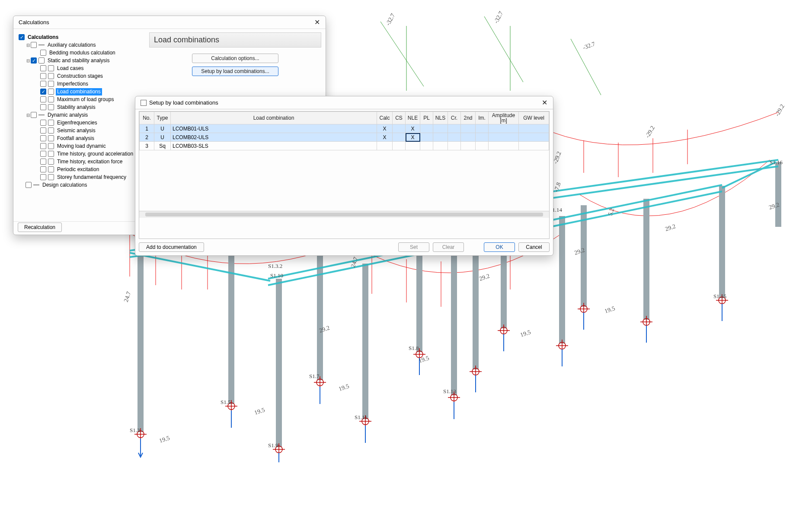 The image size is (812, 528). Describe the element at coordinates (274, 118) in the screenshot. I see `col-lc: Load combination` at that location.